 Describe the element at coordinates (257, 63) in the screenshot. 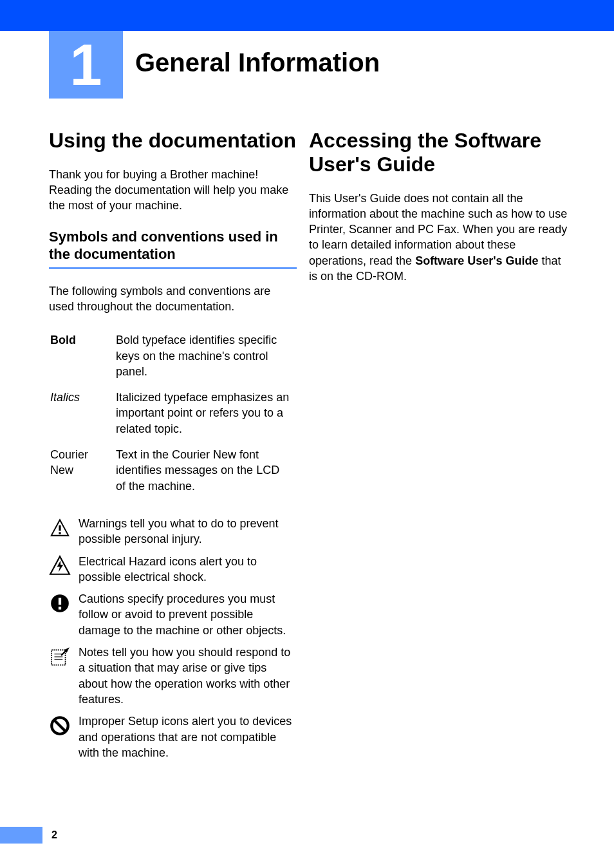

I see `chapter-title: General Information` at that location.